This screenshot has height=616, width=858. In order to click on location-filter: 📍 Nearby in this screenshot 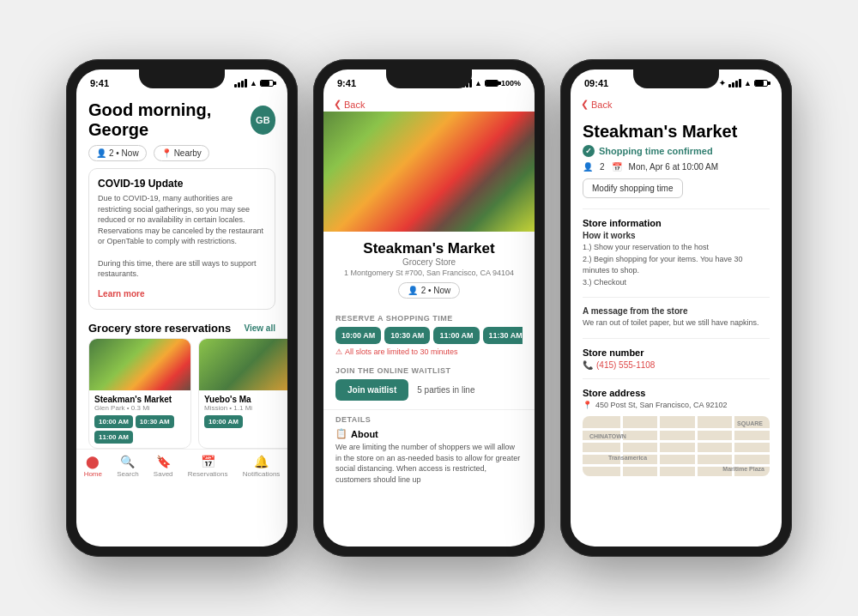, I will do `click(182, 153)`.